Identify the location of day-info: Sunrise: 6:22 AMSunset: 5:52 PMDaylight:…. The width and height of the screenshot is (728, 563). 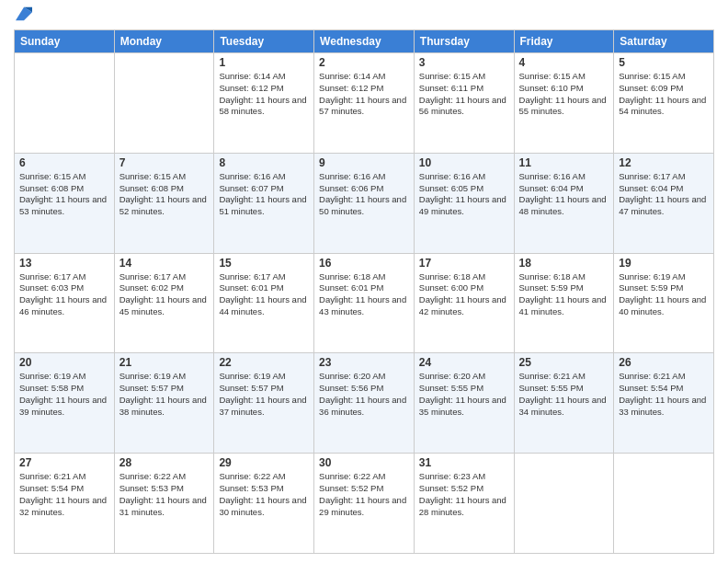
(364, 495).